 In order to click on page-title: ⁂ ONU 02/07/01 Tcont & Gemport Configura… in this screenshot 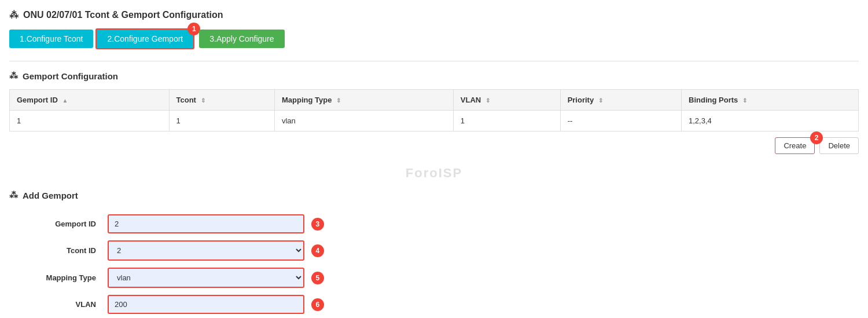, I will do `click(434, 15)`.